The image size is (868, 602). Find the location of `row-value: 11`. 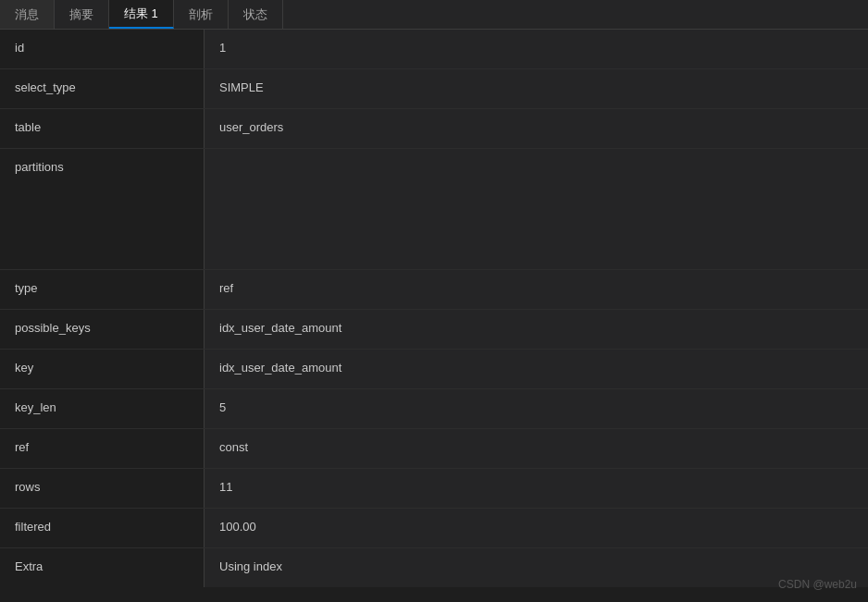

row-value: 11 is located at coordinates (536, 488).